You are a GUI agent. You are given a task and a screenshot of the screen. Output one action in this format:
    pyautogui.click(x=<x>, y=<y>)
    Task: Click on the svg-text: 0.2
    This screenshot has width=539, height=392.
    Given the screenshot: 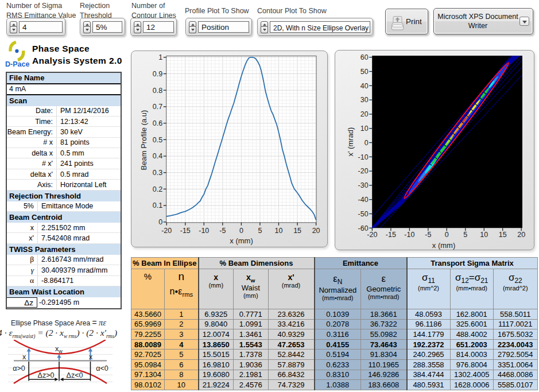 What is the action you would take?
    pyautogui.click(x=157, y=189)
    